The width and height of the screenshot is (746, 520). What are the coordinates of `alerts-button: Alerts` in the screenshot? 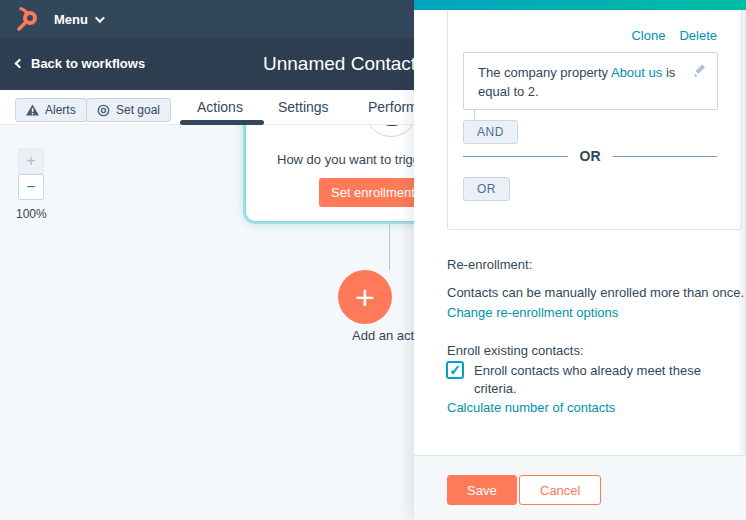 It's located at (51, 110).